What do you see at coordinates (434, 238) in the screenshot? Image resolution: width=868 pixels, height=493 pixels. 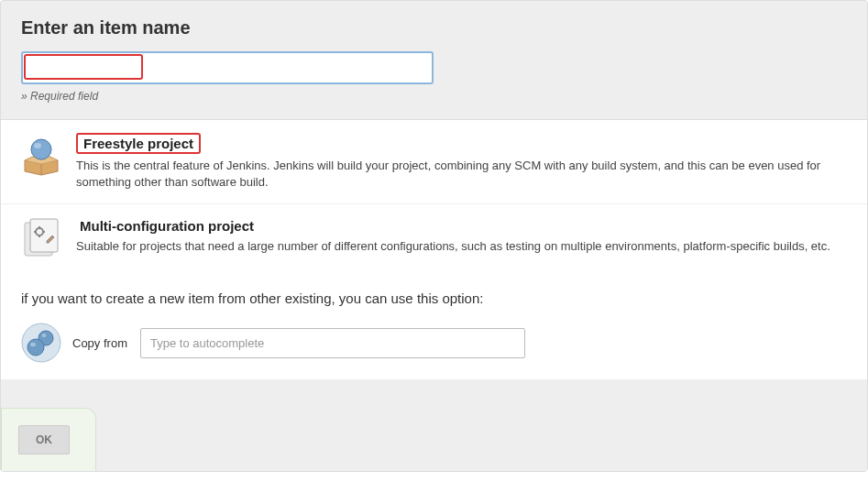 I see `item-type-multiconfig: Multi-configuration project Suitable for…` at bounding box center [434, 238].